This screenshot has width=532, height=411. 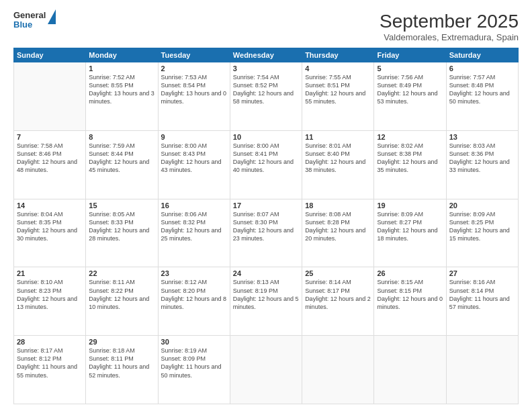 What do you see at coordinates (122, 302) in the screenshot?
I see `table-row: 22 Sunrise: 8:11 AMSunset: 8:22 PMDaylig…` at bounding box center [122, 302].